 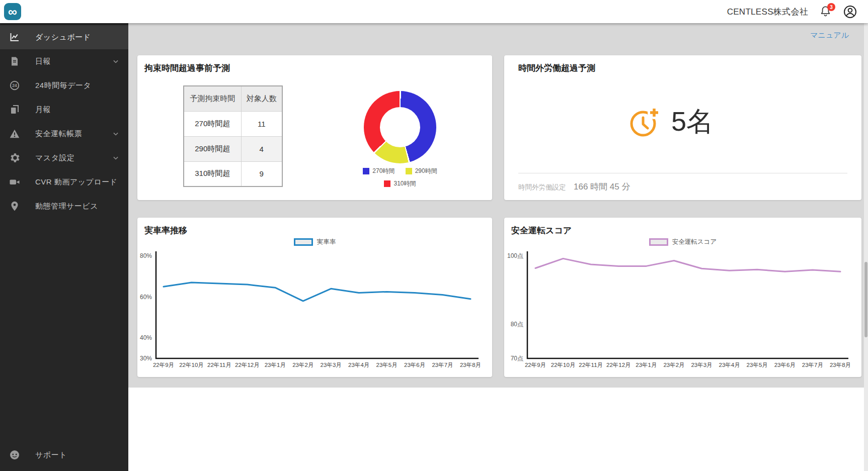 I want to click on sidebar-item-24h-data: 24 24時間毎データ, so click(x=64, y=85).